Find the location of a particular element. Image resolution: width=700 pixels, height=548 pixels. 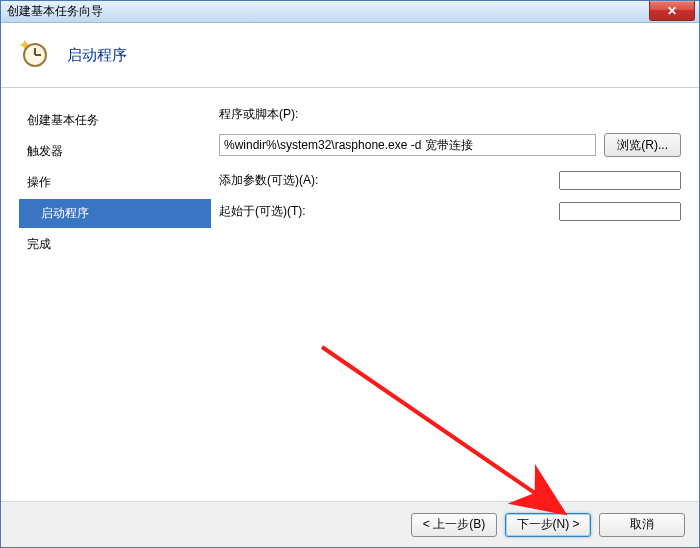

step-action: 操作 is located at coordinates (115, 182).